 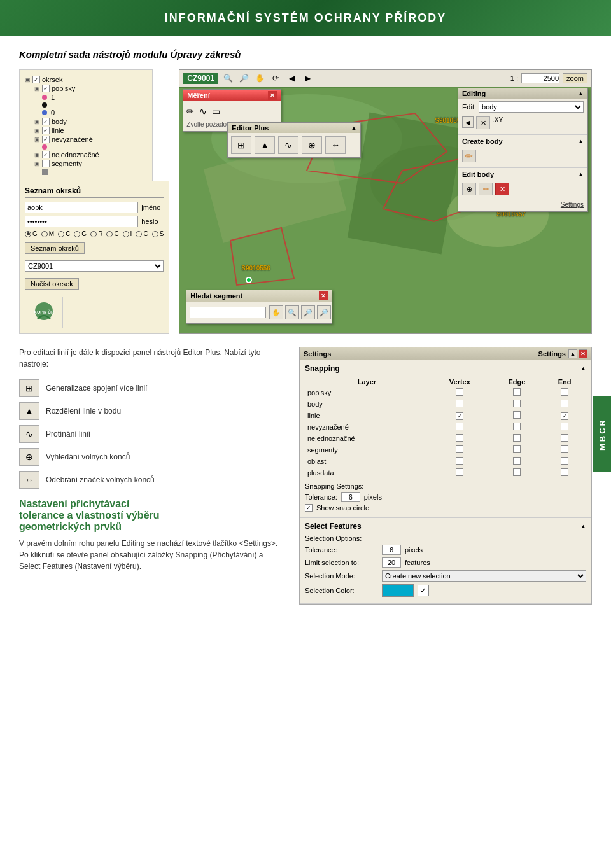 What do you see at coordinates (565, 472) in the screenshot?
I see `snap-plus-end` at bounding box center [565, 472].